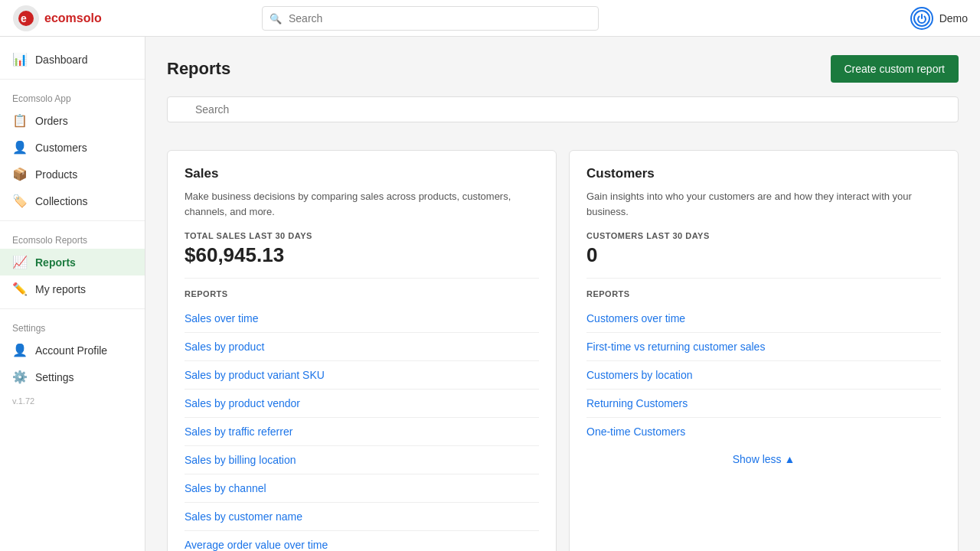 This screenshot has height=551, width=980. I want to click on reports-search-wrap: 🔍, so click(563, 116).